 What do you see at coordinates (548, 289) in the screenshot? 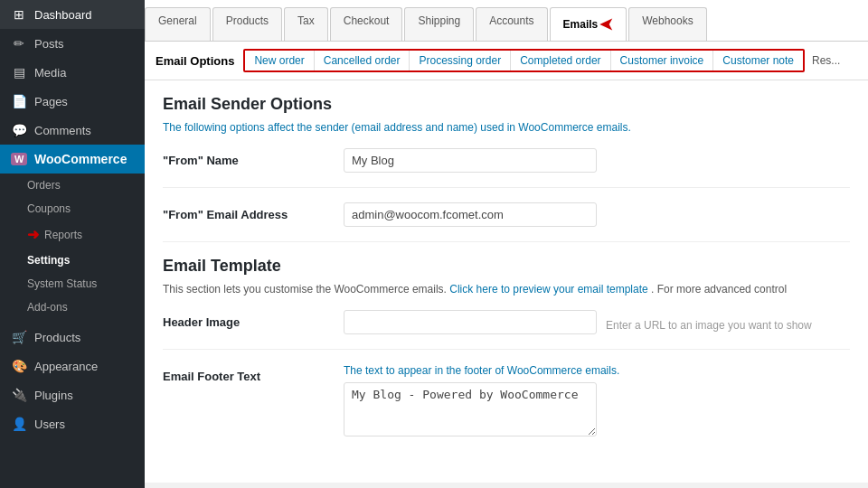
I see `preview-template-link: Click here to preview your email templat…` at bounding box center [548, 289].